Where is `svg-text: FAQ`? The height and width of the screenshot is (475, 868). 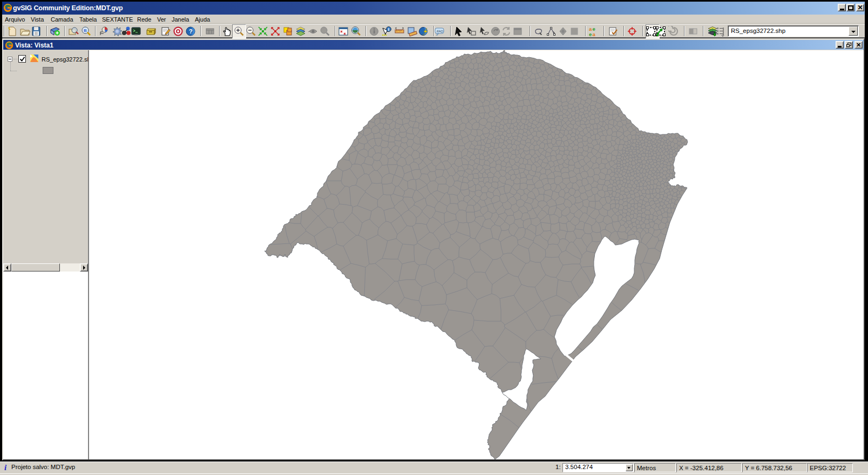 svg-text: FAQ is located at coordinates (440, 31).